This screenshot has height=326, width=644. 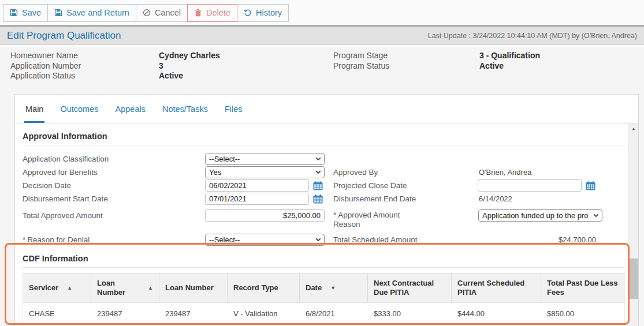 What do you see at coordinates (218, 13) in the screenshot?
I see `delete-button-label: Delete` at bounding box center [218, 13].